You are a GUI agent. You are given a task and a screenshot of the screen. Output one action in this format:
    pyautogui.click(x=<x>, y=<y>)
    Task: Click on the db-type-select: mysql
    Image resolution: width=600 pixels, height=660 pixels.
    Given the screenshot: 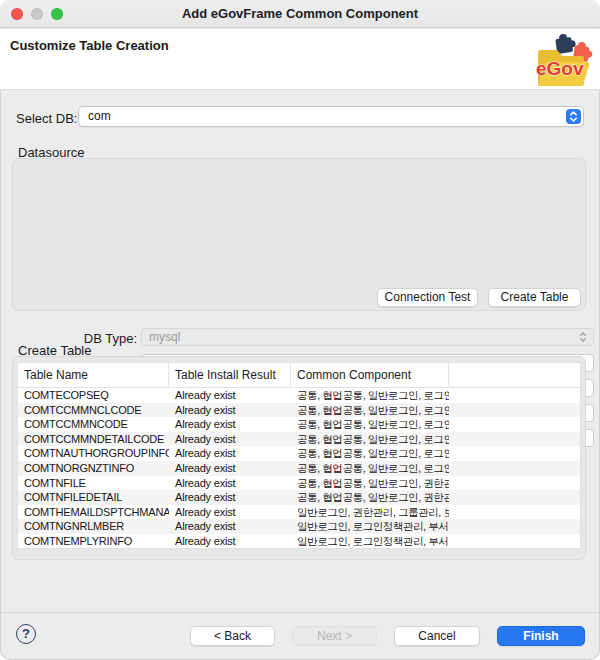 What is the action you would take?
    pyautogui.click(x=368, y=337)
    